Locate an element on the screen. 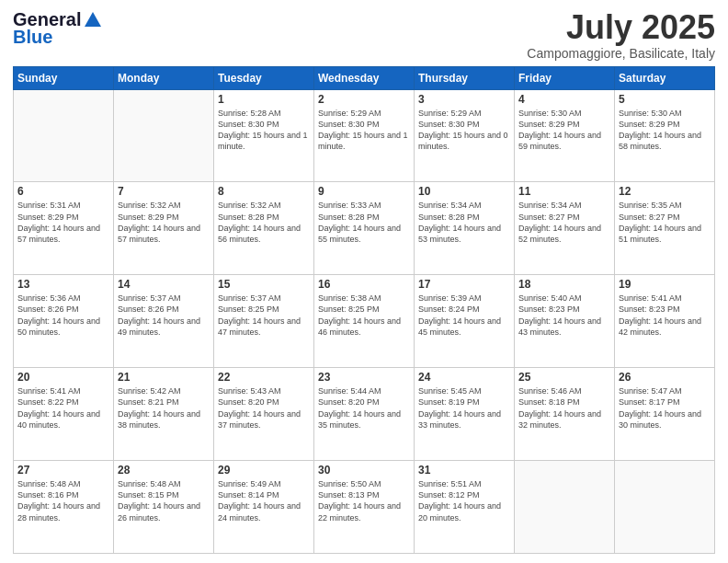  table-row: 15Sunrise: 5:37 AM Sunset: 8:25 PM Dayli… is located at coordinates (265, 322).